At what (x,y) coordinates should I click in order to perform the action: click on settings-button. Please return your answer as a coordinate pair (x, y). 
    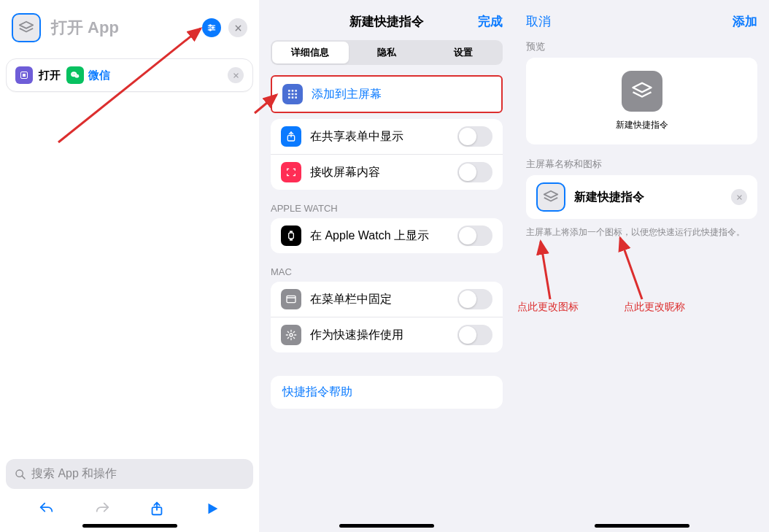
    Looking at the image, I should click on (212, 28).